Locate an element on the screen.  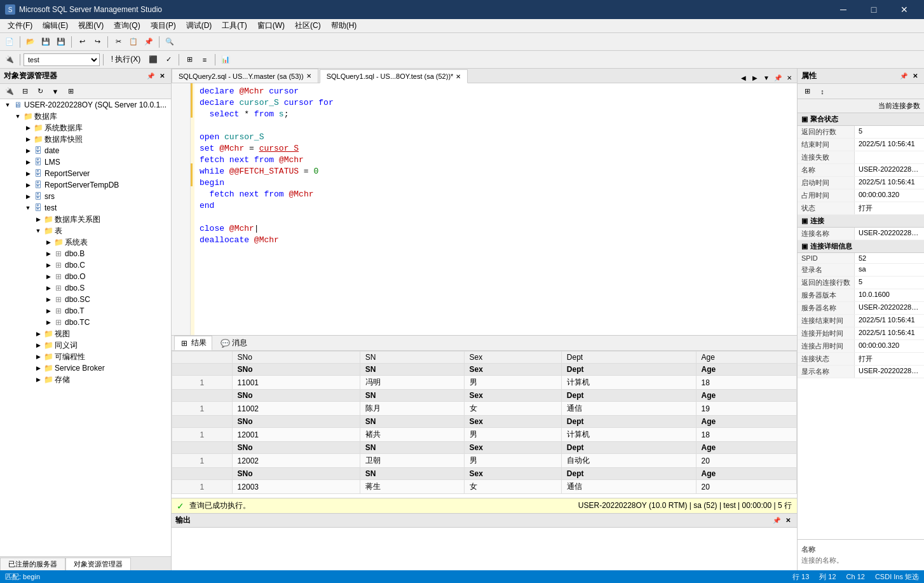
tree-db-date: ▶ 🗄 date is located at coordinates (85, 151).